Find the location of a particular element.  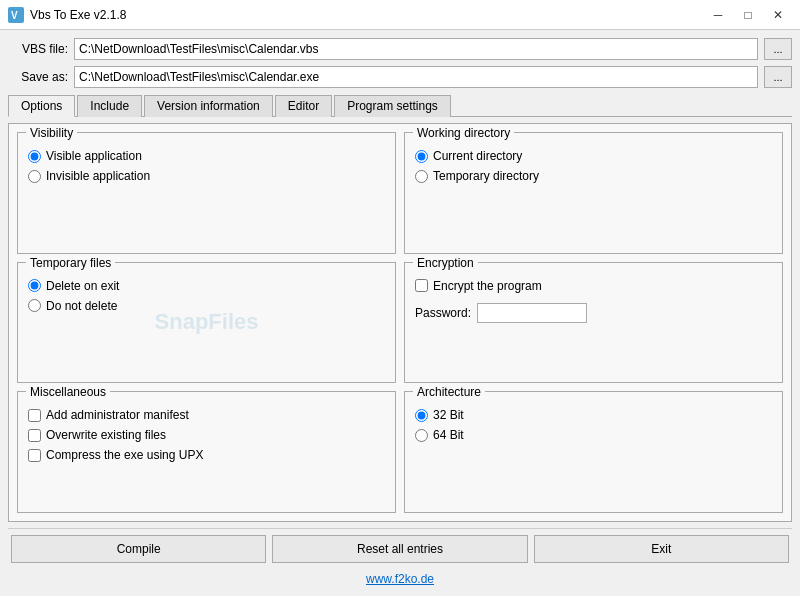

visible-app-label: Visible application is located at coordinates (94, 156).